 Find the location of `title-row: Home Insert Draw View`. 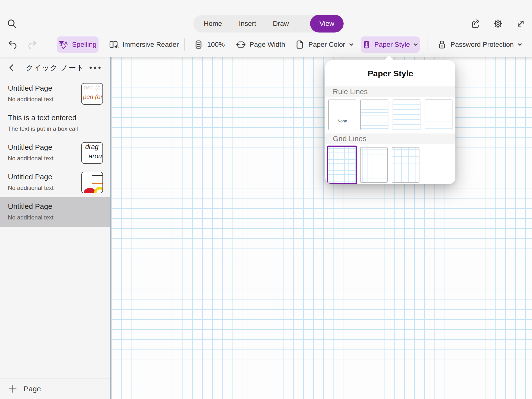

title-row: Home Insert Draw View is located at coordinates (266, 16).